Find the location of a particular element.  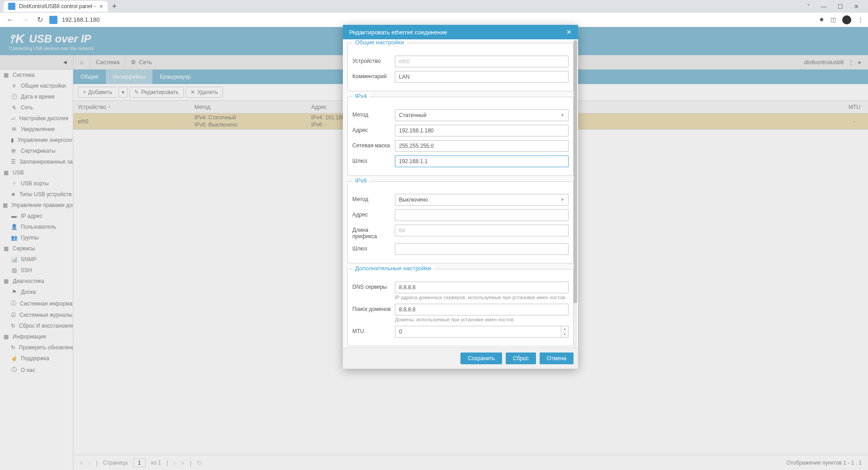

usb-icon: ⑂ is located at coordinates (14, 183).